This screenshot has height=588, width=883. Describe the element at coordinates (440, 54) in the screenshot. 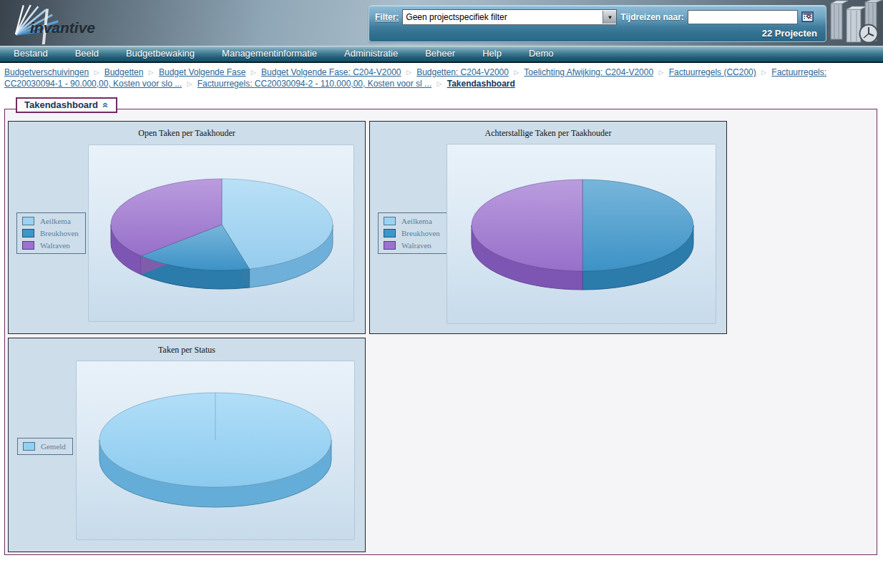

I see `menu-beheer: Beheer` at that location.